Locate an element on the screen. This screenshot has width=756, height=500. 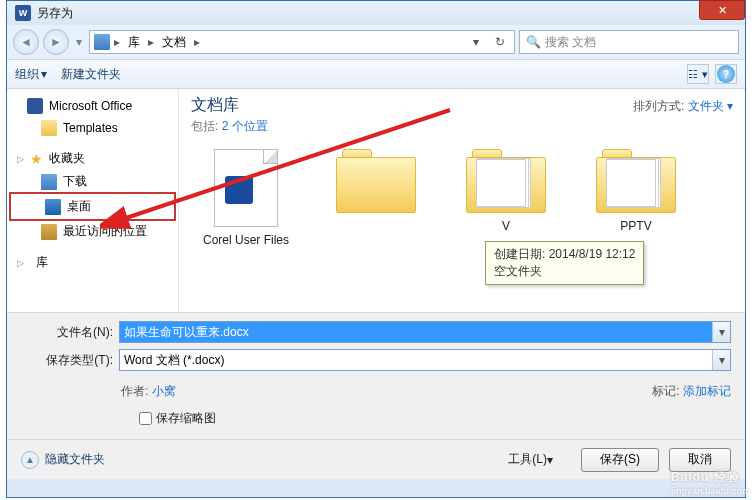
sidebar-group-libraries: ▷库 is located at coordinates (92, 262).